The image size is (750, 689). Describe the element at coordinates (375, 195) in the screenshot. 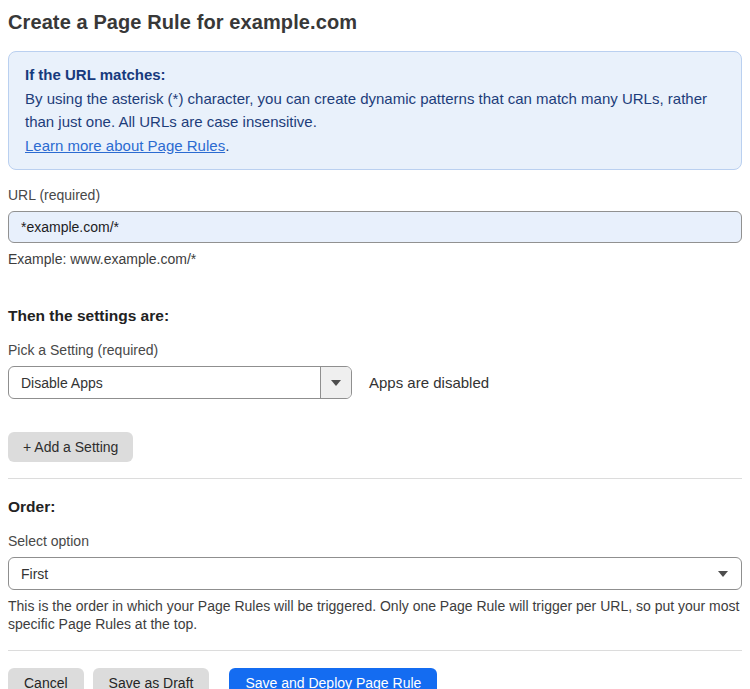

I see `url-field-label: URL (required)` at that location.